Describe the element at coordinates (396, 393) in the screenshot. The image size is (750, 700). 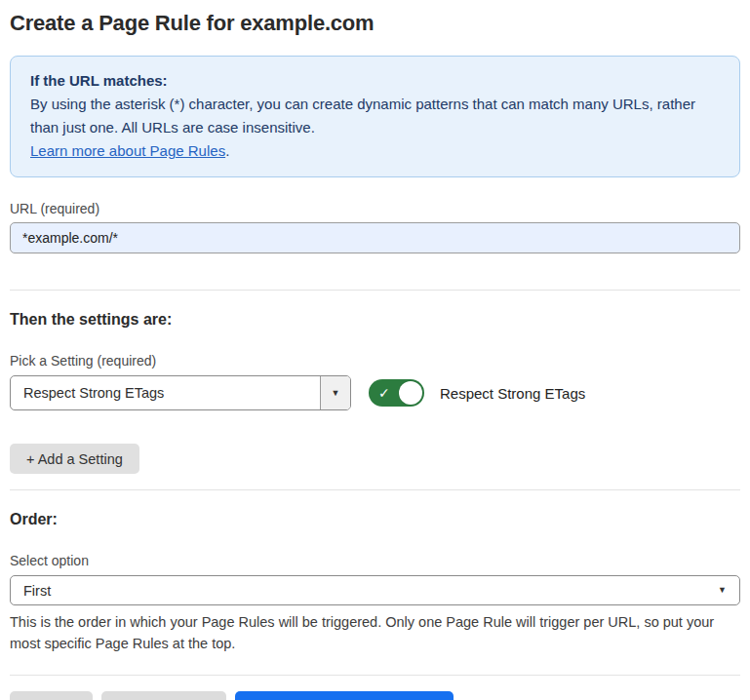
I see `setting-toggle: ✓` at that location.